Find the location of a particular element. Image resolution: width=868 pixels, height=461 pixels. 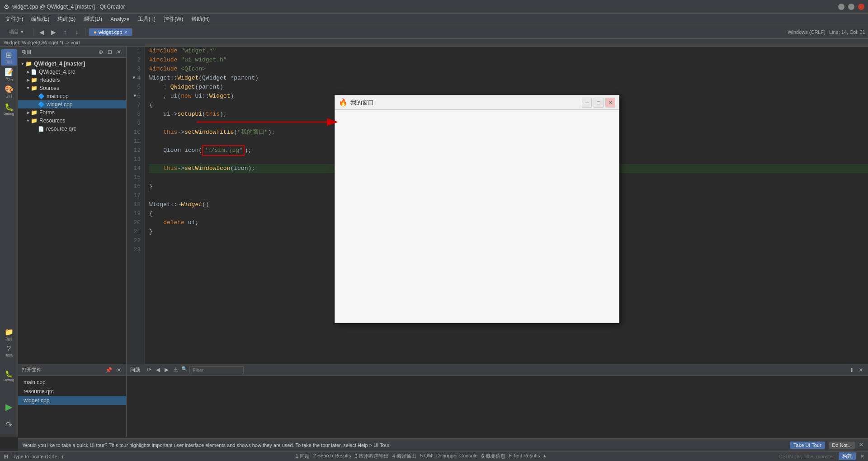

status-tabs: 1 问题 2 Search Results 3 应用程序输出 4 编译输出 5 … is located at coordinates (421, 456).